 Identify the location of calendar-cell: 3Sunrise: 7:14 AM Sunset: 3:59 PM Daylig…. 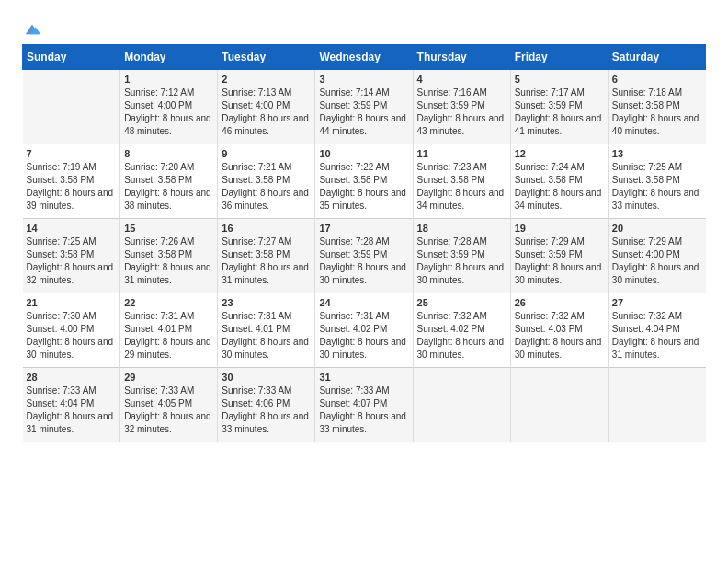
(364, 107).